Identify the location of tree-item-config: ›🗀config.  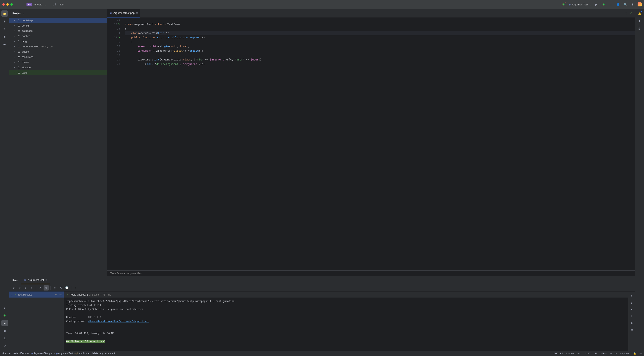
(58, 26).